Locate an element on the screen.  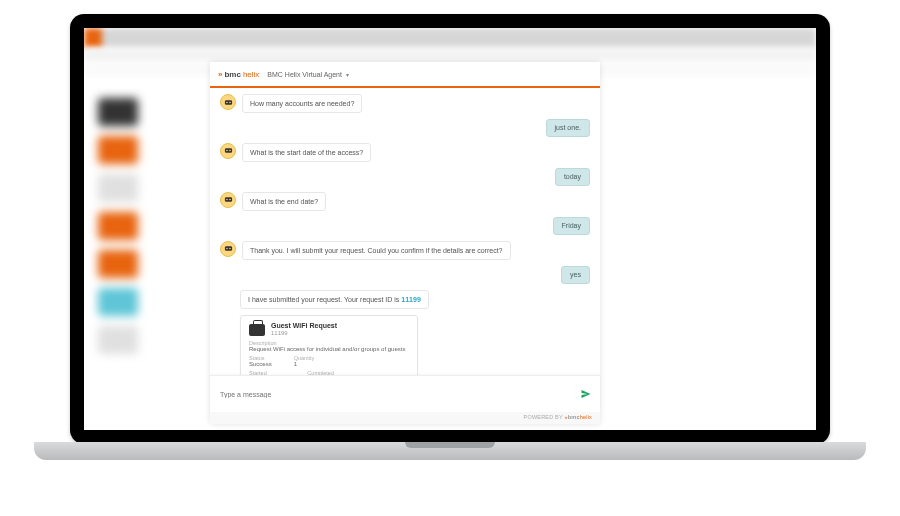
message-text: What is the end date? is located at coordinates (284, 202).